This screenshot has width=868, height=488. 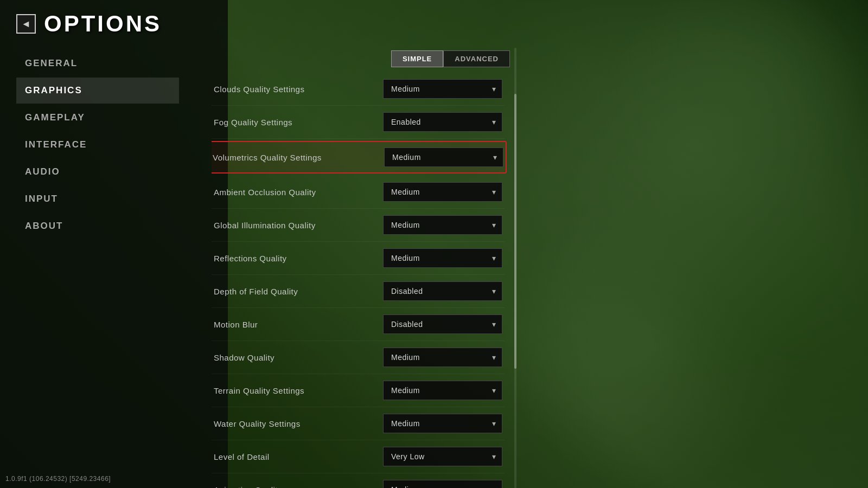 I want to click on header: ◄ OPTIONS, so click(x=434, y=24).